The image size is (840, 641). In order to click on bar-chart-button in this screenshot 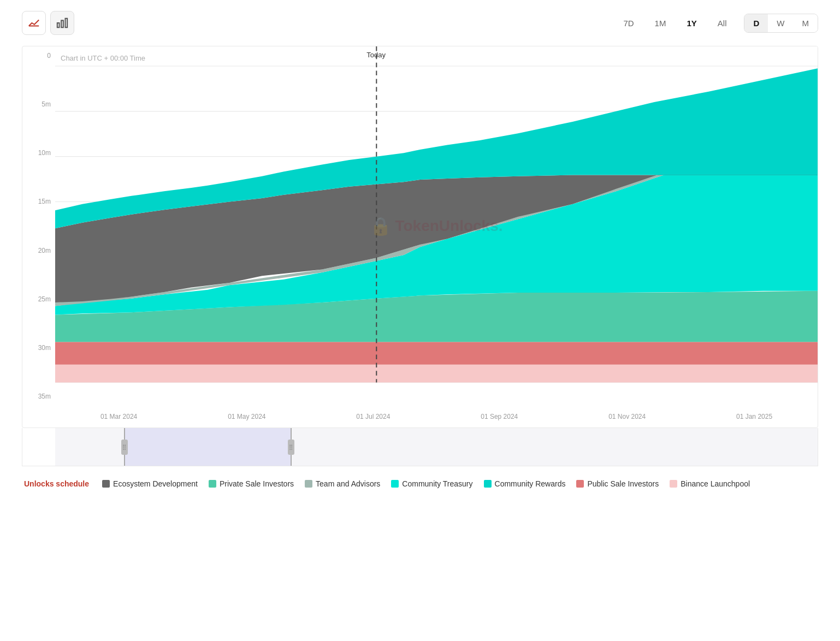, I will do `click(62, 23)`.